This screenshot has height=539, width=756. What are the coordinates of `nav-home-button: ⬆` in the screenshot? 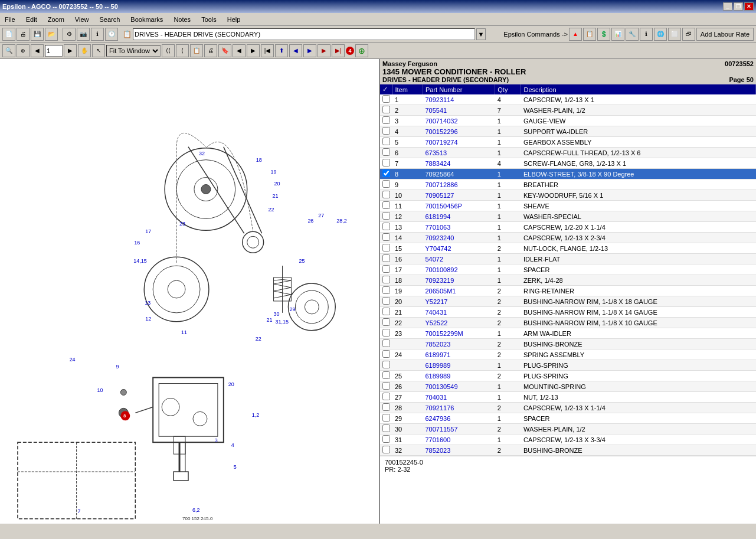 It's located at (282, 51).